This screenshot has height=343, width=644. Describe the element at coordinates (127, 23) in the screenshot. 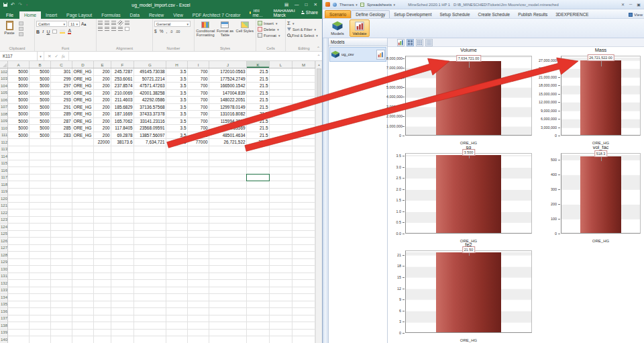

I see `wrap-text-icon` at that location.